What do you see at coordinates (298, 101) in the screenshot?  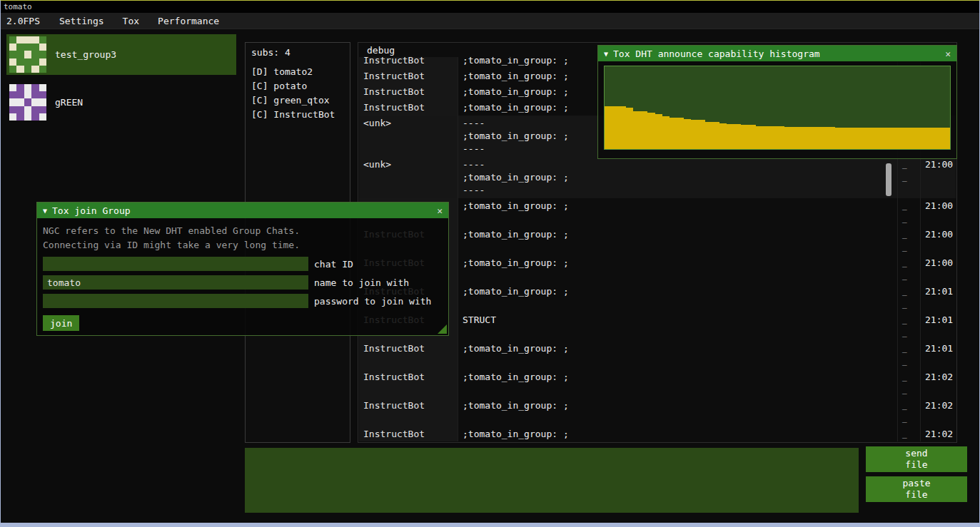 I see `subs-member: [C] green_qtox` at bounding box center [298, 101].